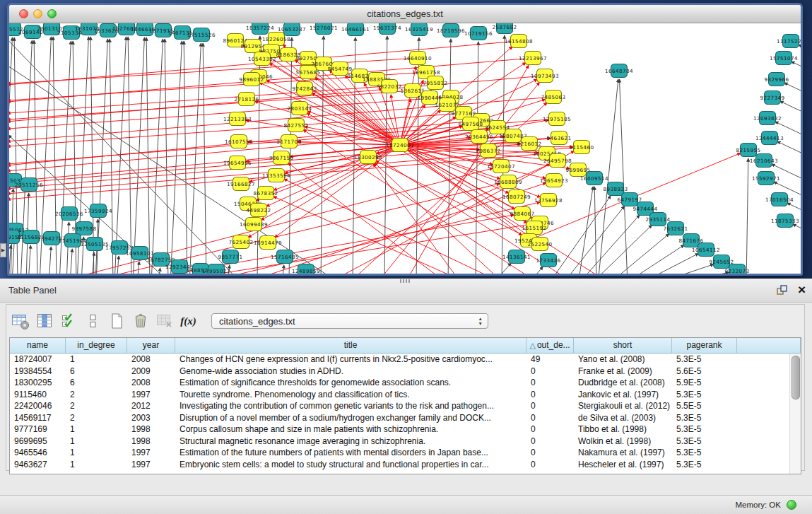  I want to click on svg-text: 3867150, so click(281, 158).